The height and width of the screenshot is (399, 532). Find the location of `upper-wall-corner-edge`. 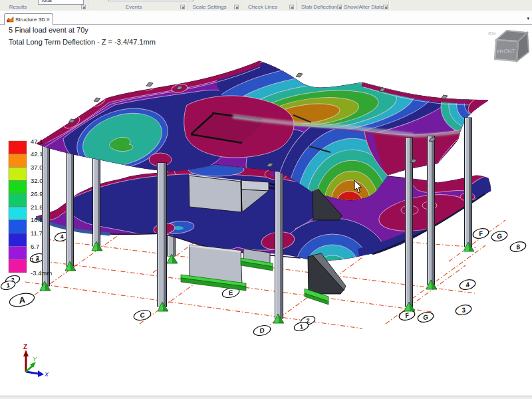

upper-wall-corner-edge is located at coordinates (242, 196).